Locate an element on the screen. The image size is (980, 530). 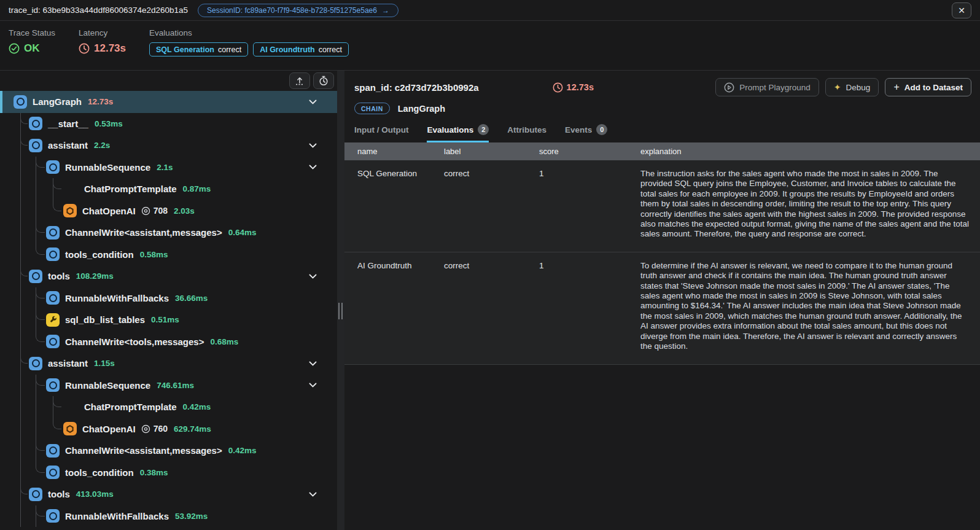
span-duration: 0.53ms is located at coordinates (109, 124).